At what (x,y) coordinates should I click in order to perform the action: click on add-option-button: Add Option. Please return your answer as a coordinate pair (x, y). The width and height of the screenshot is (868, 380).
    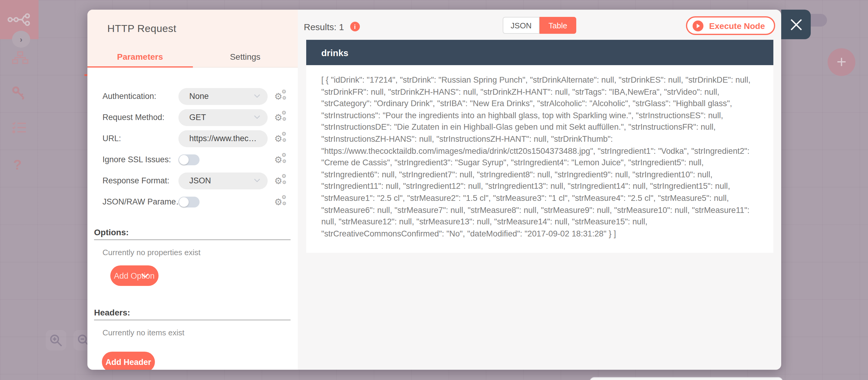
    Looking at the image, I should click on (134, 276).